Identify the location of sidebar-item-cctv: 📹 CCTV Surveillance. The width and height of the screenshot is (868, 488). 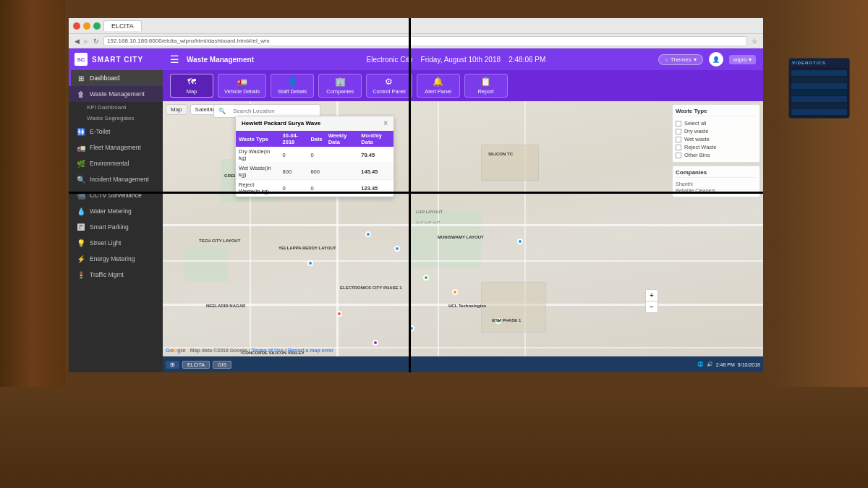
(116, 195).